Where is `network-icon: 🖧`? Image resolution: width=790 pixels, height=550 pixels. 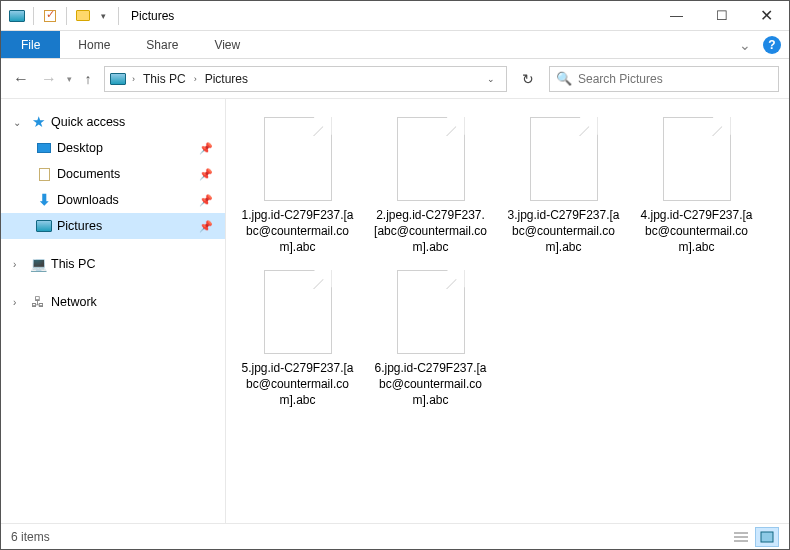
network-icon: 🖧 is located at coordinates (38, 302).